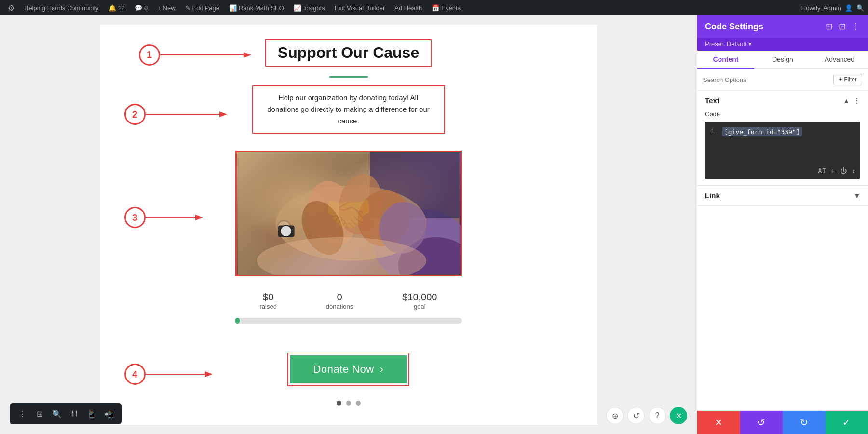 The image size is (868, 434). What do you see at coordinates (314, 8) in the screenshot?
I see `insights-label: Insights` at bounding box center [314, 8].